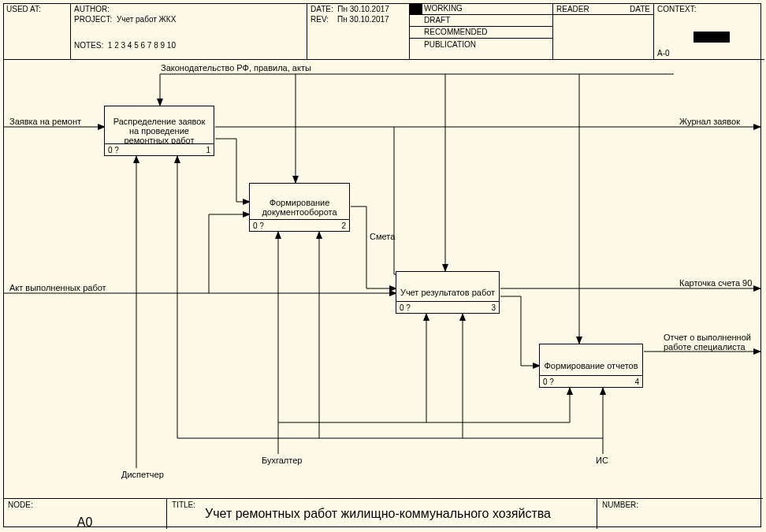 Image resolution: width=766 pixels, height=532 pixels. I want to click on date-cell: DATE: Пн 30.10.2017 REV: Пн 30.10.2017, so click(359, 32).